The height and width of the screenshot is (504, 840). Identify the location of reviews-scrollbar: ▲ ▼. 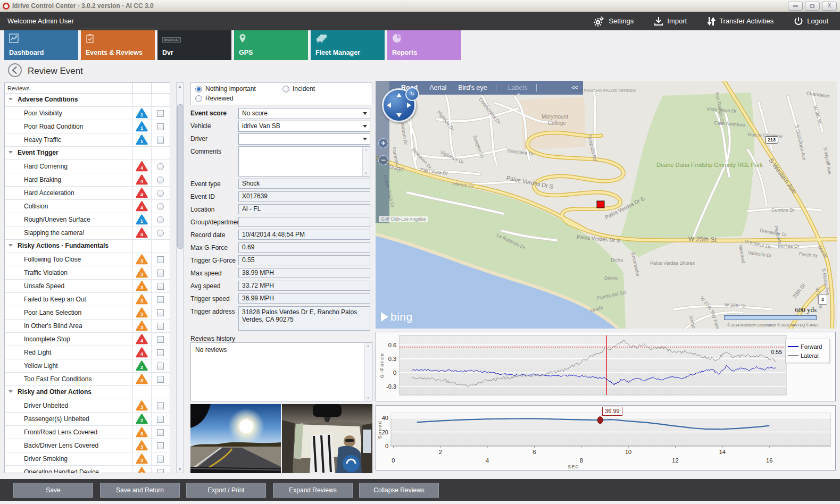
(180, 278).